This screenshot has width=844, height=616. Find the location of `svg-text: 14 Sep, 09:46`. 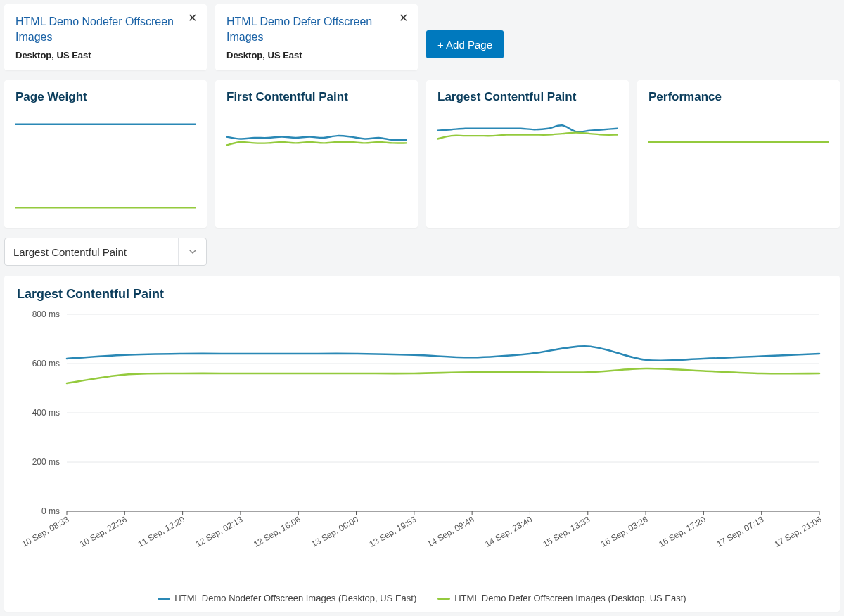

svg-text: 14 Sep, 09:46 is located at coordinates (451, 532).